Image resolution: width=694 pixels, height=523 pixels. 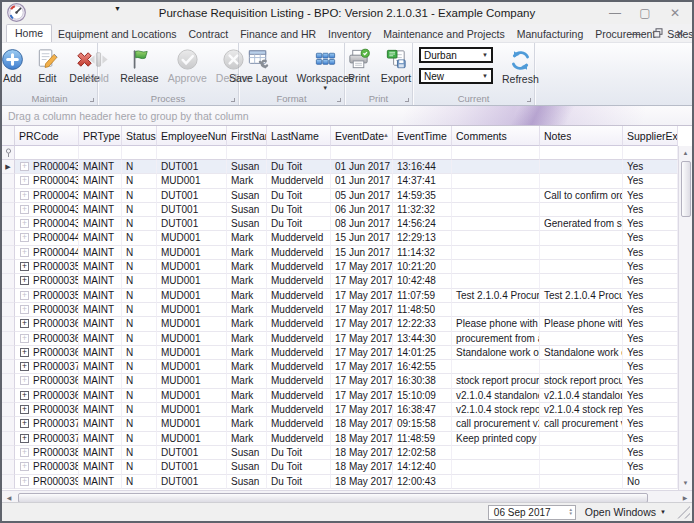 What do you see at coordinates (362, 136) in the screenshot?
I see `column-header-eventdate: EventDate▲` at bounding box center [362, 136].